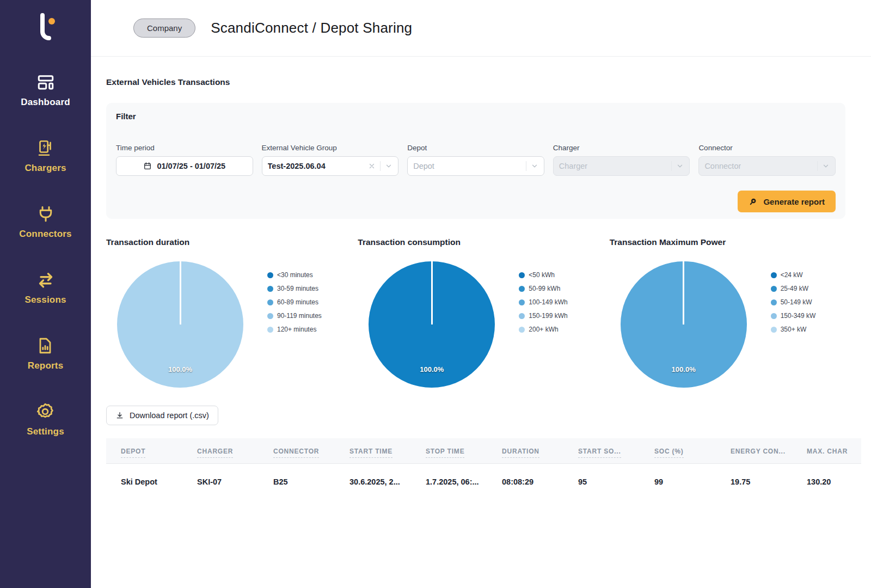 The width and height of the screenshot is (871, 588). I want to click on clear-icon, so click(372, 166).